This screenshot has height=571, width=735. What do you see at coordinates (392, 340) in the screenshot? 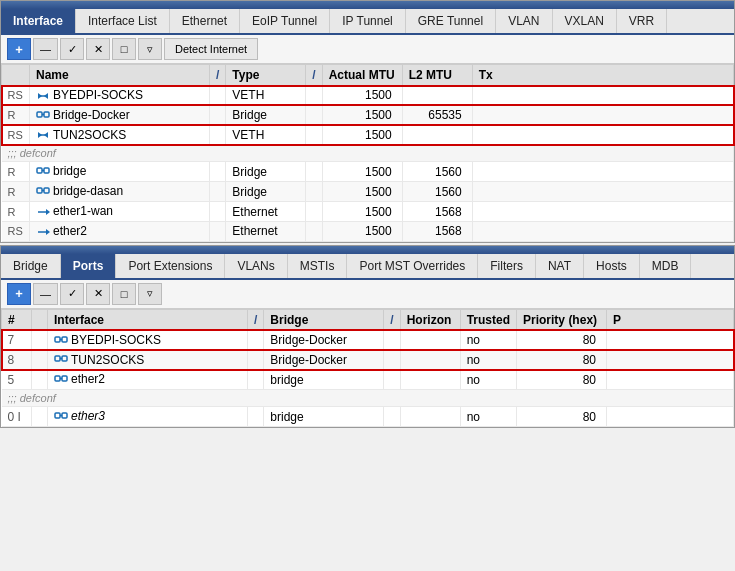
I see `row-sort4` at bounding box center [392, 340].